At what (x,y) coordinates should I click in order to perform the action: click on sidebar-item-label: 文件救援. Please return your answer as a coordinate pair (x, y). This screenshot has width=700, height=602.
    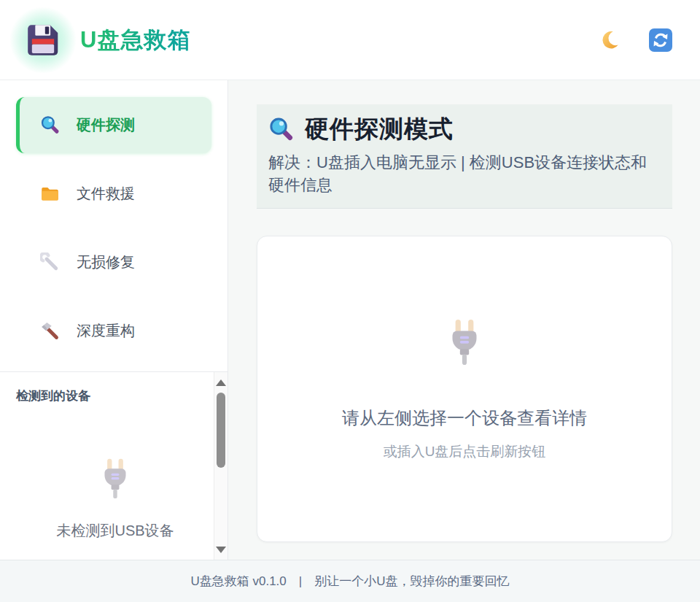
    Looking at the image, I should click on (106, 194).